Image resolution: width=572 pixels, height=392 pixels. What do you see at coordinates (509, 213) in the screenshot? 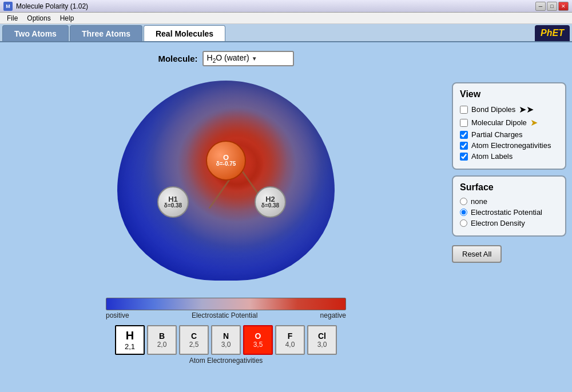
I see `surface-electrostatic-row: Electrostatic Potential` at bounding box center [509, 213].